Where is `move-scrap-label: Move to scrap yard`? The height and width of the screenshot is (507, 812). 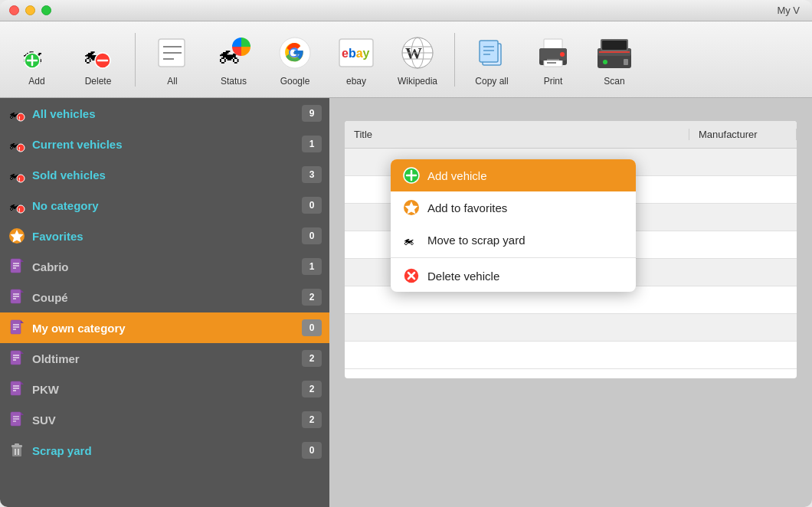
move-scrap-label: Move to scrap yard is located at coordinates (476, 240).